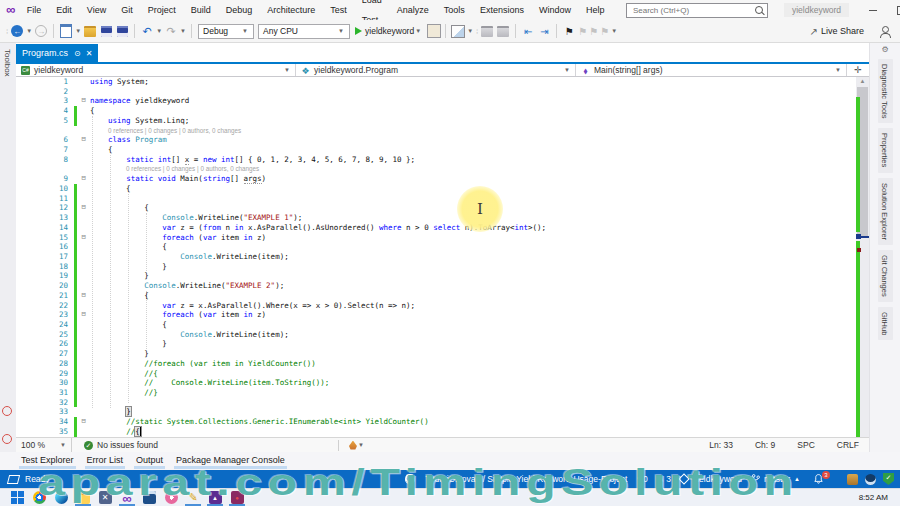  I want to click on push-count: ↑ 0, so click(642, 479).